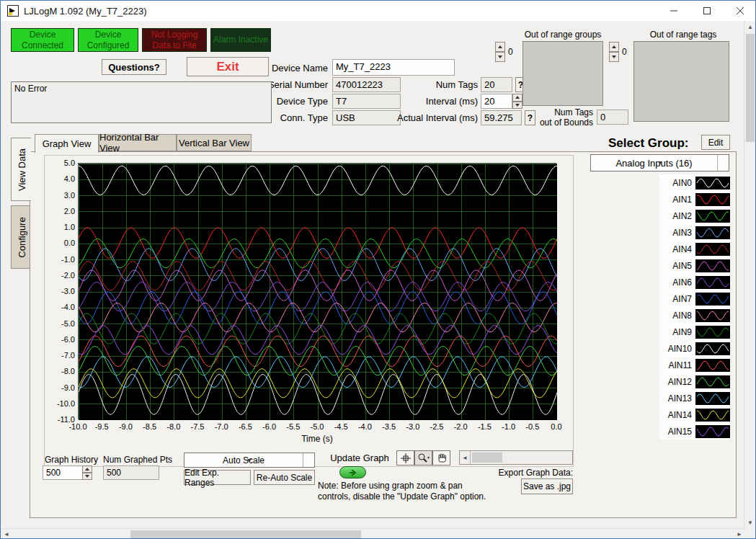 This screenshot has width=756, height=539. I want to click on edit-group-button: Edit, so click(716, 143).